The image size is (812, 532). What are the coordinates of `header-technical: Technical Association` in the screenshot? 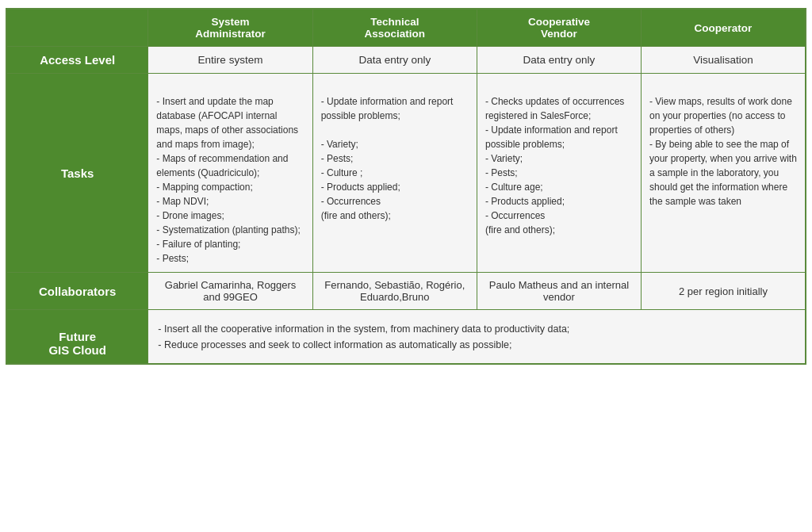 It's located at (395, 29).